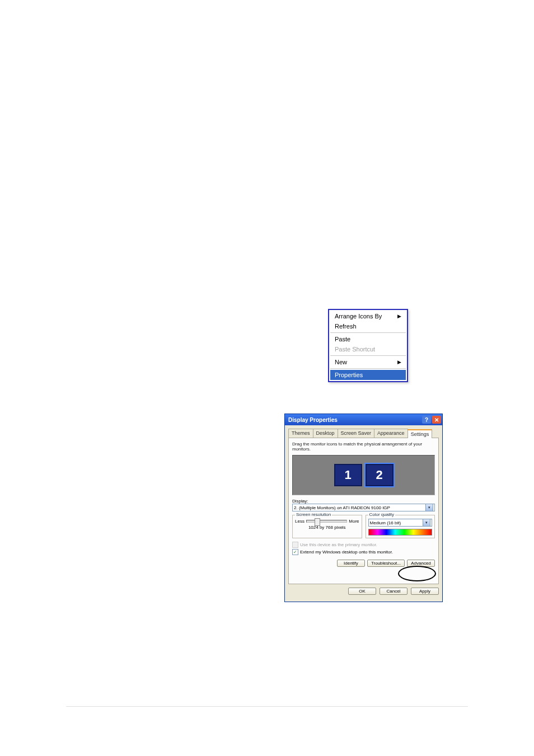 This screenshot has height=756, width=534. What do you see at coordinates (296, 545) in the screenshot?
I see `checkbox-icon` at bounding box center [296, 545].